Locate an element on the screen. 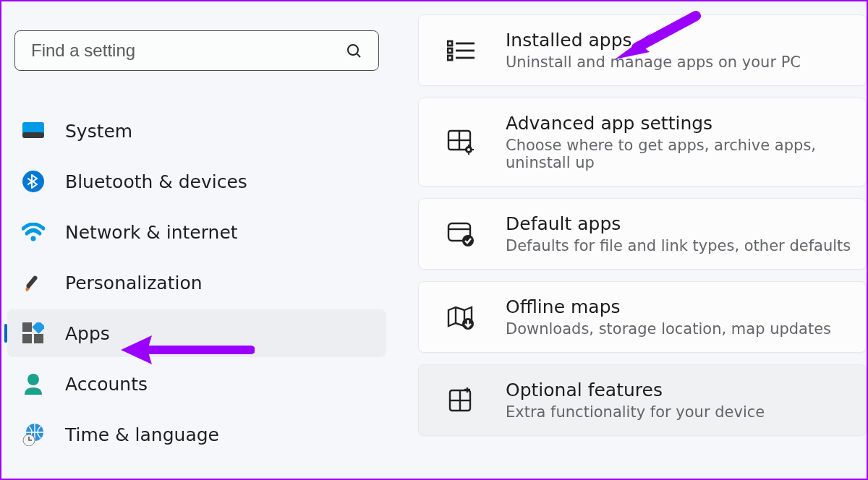 This screenshot has height=480, width=868. card-texts: Offline maps Downloads, storage location… is located at coordinates (668, 317).